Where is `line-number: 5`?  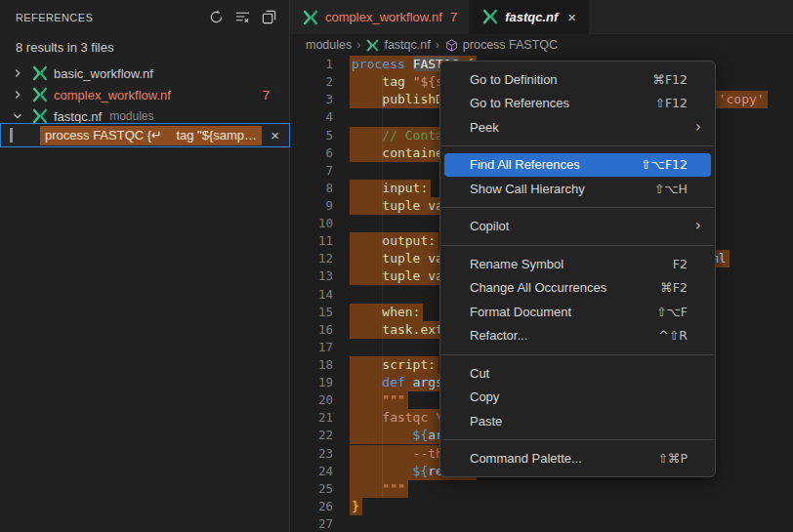 line-number: 5 is located at coordinates (312, 136).